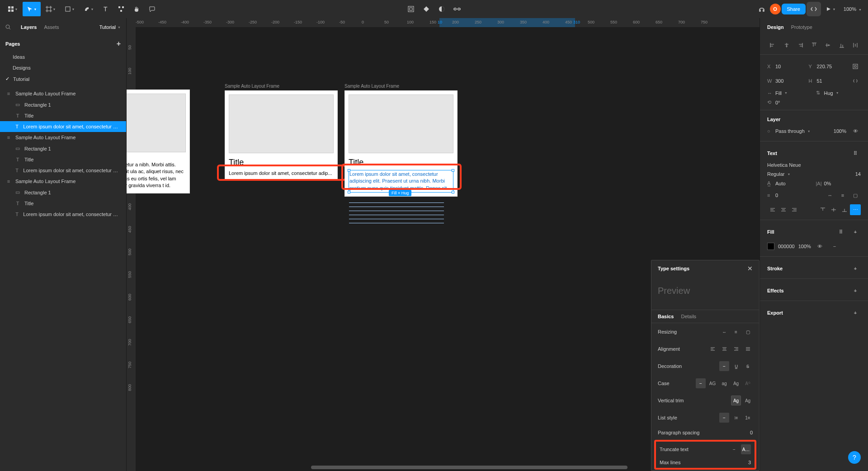 The width and height of the screenshot is (868, 471). I want to click on h-value: 51, so click(820, 81).